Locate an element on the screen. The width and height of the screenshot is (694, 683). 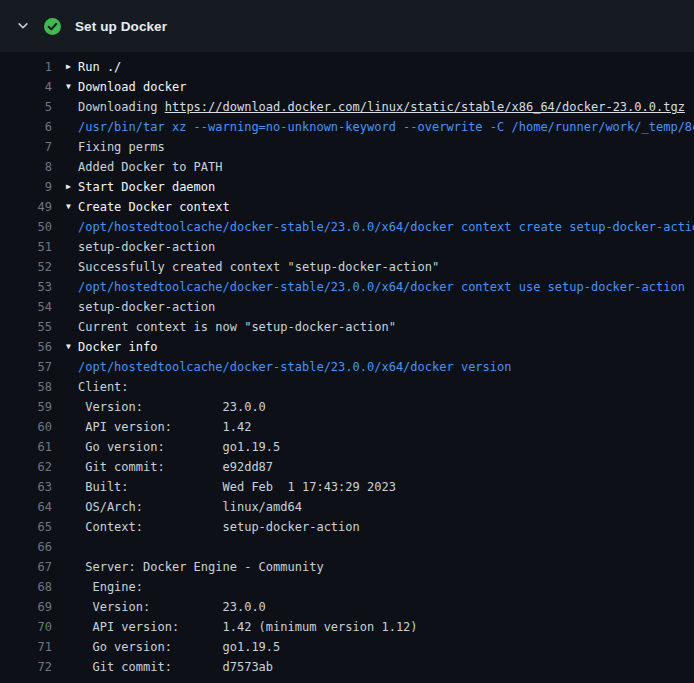
log-group-row: 9▶Start Docker daemon is located at coordinates (347, 187).